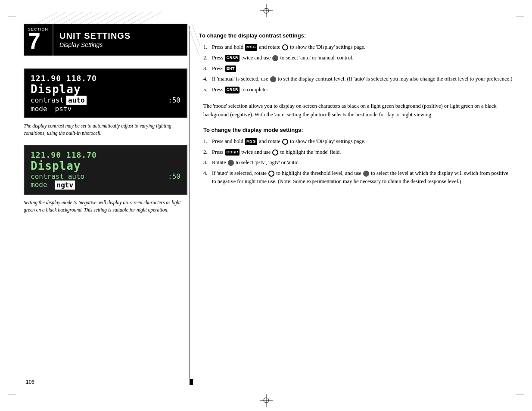  Describe the element at coordinates (106, 177) in the screenshot. I see `screen2-line3: contrast auto :50` at that location.